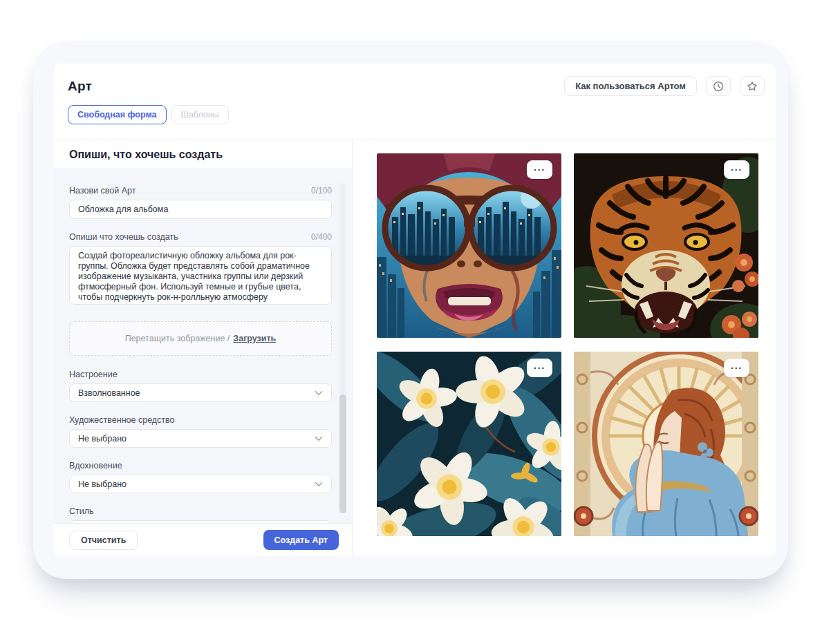 This screenshot has width=840, height=628. Describe the element at coordinates (80, 86) in the screenshot. I see `page-title: Арт` at that location.